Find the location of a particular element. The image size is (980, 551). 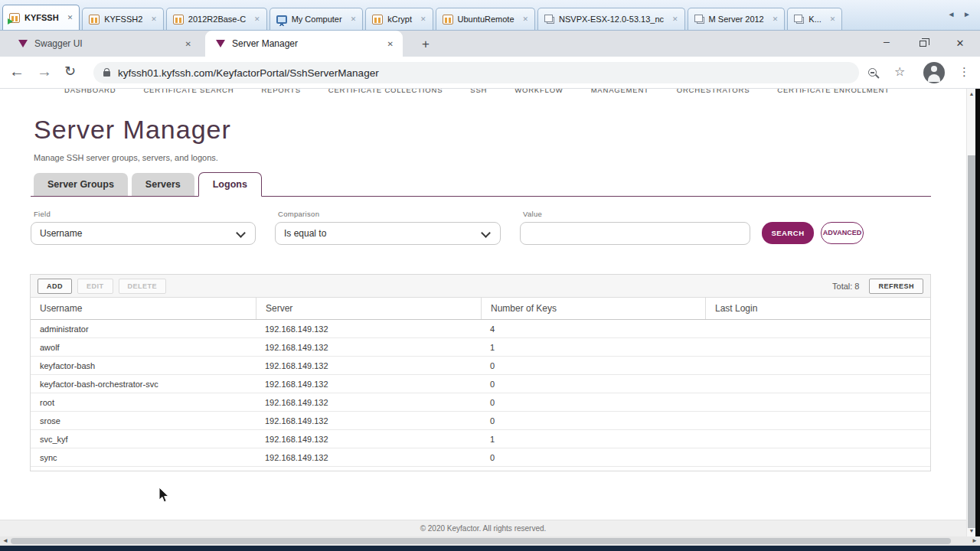

back-icon: ← is located at coordinates (17, 72).